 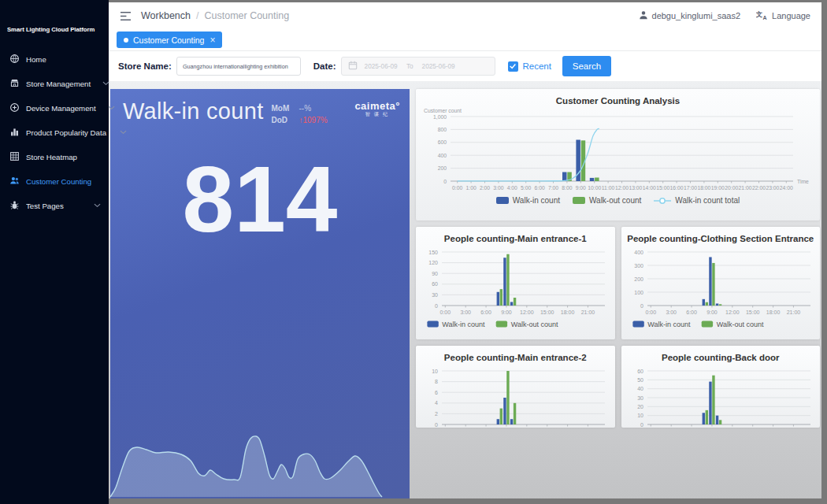 What do you see at coordinates (553, 187) in the screenshot?
I see `svg-text: 7:00` at bounding box center [553, 187].